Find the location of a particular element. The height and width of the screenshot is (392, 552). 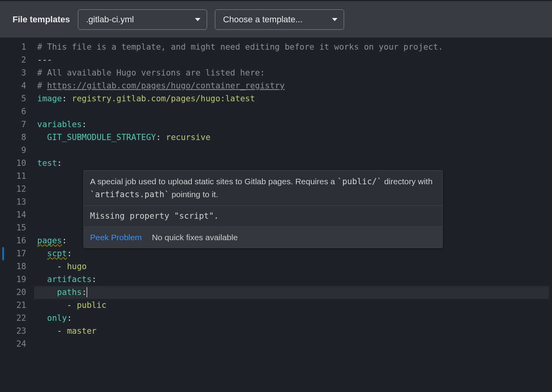

line-number: 19 is located at coordinates (13, 279).